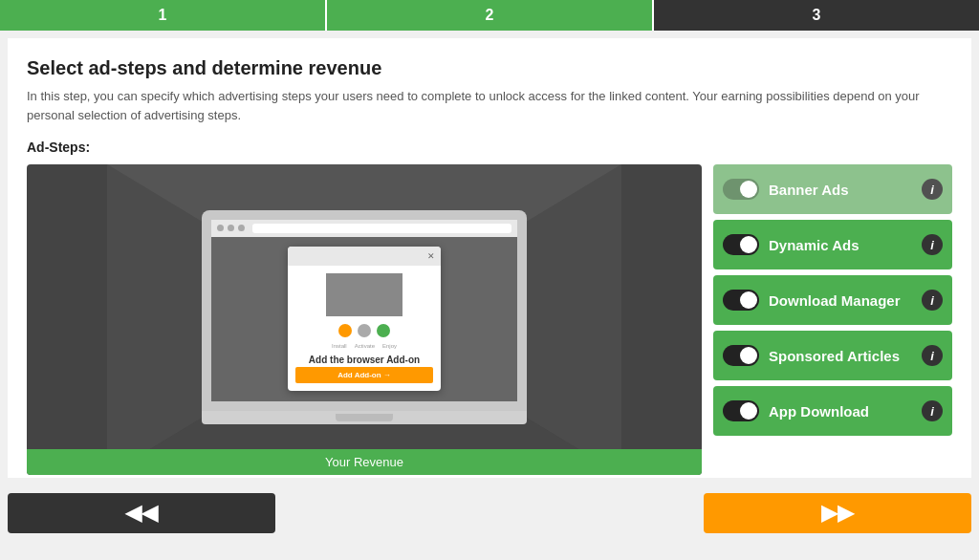  I want to click on back-button: ◀◀, so click(141, 513).